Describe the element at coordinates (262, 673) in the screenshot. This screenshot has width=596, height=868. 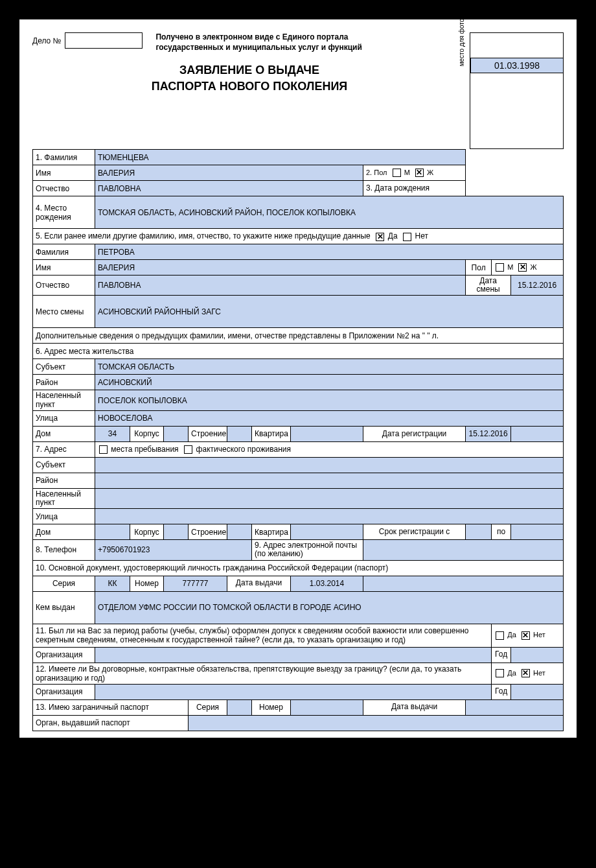
I see `section-12-header: 12. Имеете ли Вы договорные, контрактные…` at that location.